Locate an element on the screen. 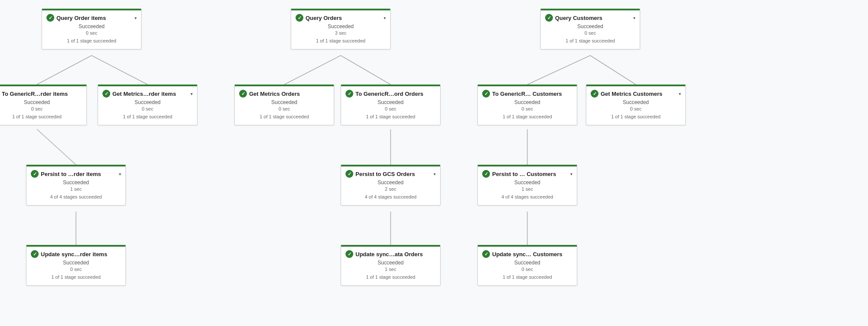  node-persist-gcs-orders: Persist to GCS Orders ▾ Succeeded 2 sec … is located at coordinates (391, 185).